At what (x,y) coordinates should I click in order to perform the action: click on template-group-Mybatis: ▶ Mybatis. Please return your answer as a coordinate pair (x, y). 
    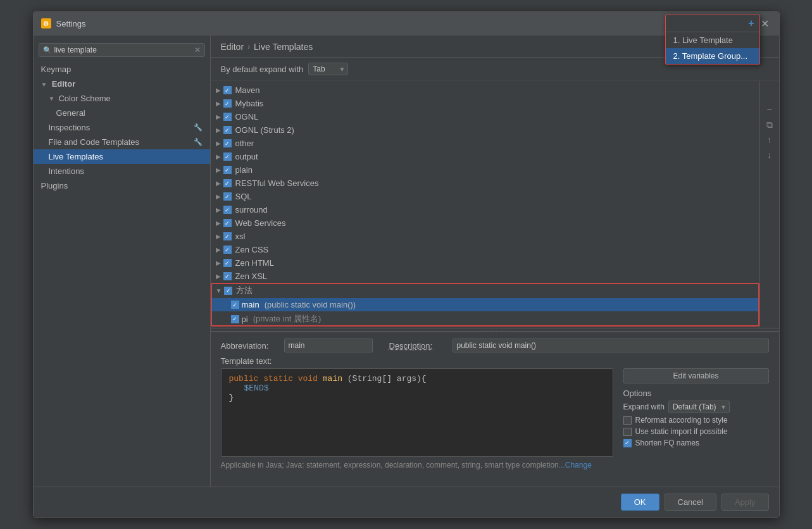
    Looking at the image, I should click on (485, 104).